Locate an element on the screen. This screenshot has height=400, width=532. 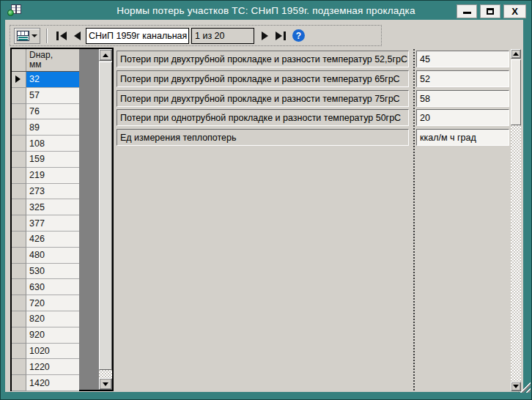
table-row: 219 is located at coordinates (45, 176).